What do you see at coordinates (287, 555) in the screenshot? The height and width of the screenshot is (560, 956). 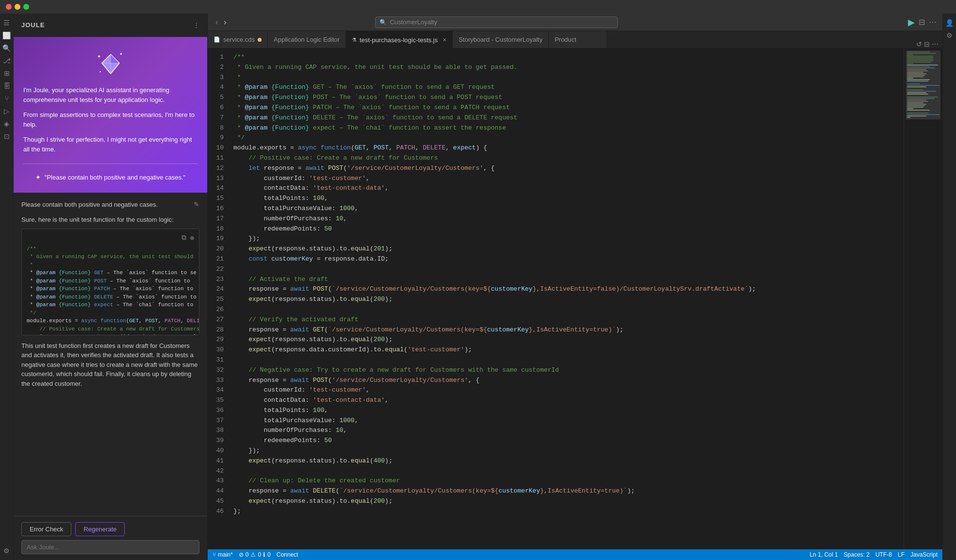 I see `connect-label: Connect` at bounding box center [287, 555].